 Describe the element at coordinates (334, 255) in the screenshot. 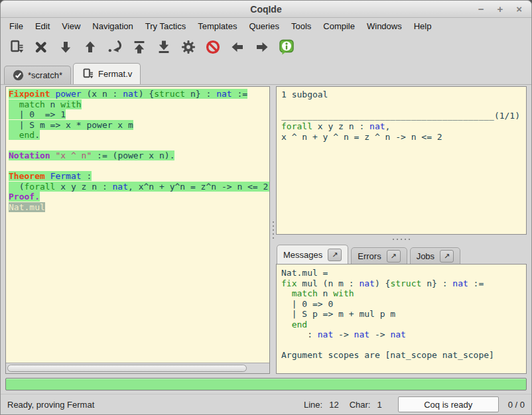

I see `detach-messages-button: ↗` at that location.